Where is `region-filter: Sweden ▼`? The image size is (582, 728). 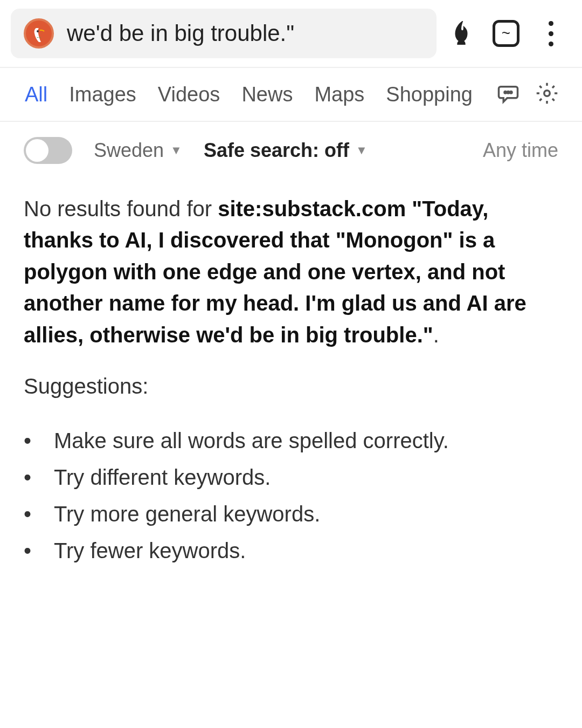 region-filter: Sweden ▼ is located at coordinates (138, 150).